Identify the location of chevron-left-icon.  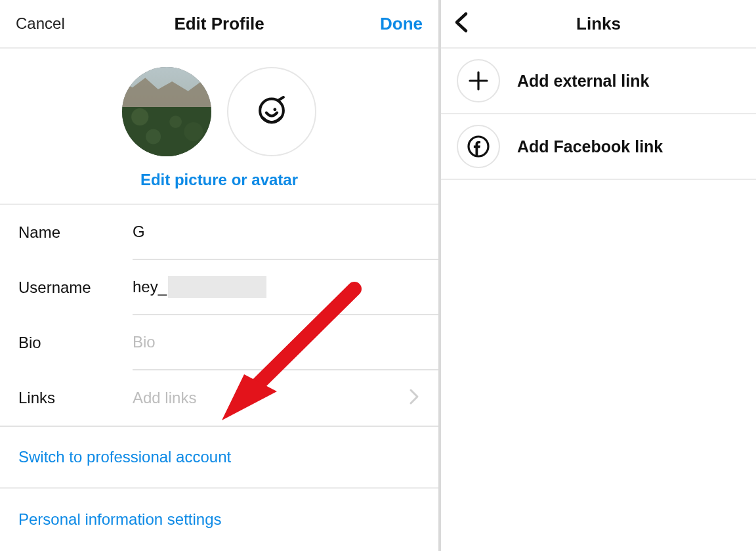
(462, 22).